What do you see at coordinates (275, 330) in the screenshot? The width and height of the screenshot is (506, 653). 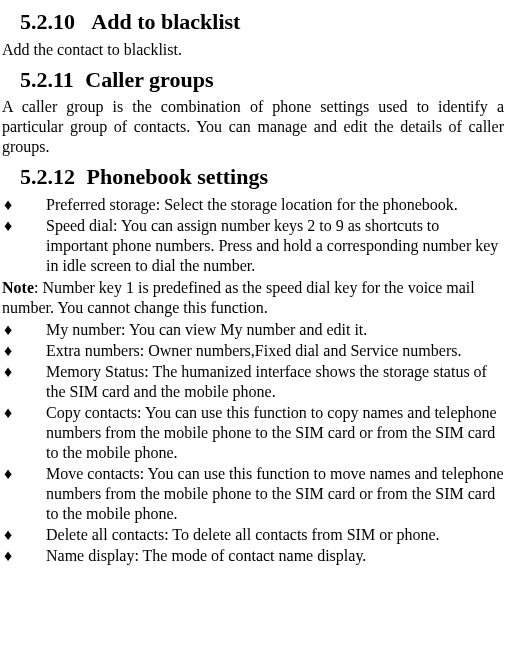 I see `list-item-text: My number: You can view My number and ed…` at bounding box center [275, 330].